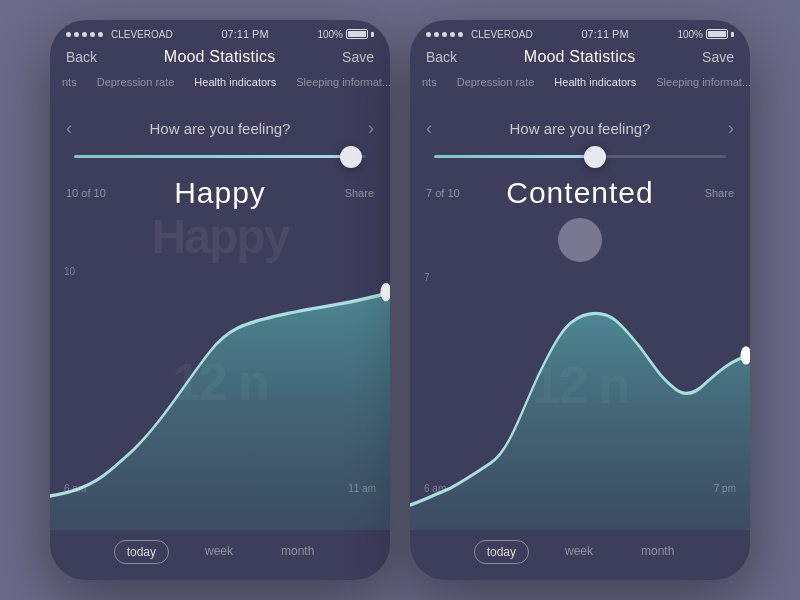 This screenshot has height=600, width=800. Describe the element at coordinates (720, 193) in the screenshot. I see `mood-share-2: Share` at that location.